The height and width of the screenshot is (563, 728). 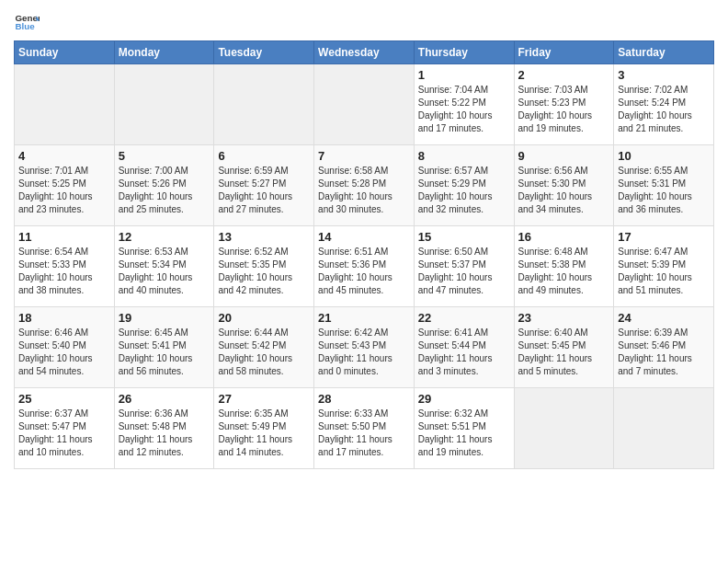 I want to click on day-info: Sunrise: 6:56 AM Sunset: 5:30 PM Dayligh…, so click(x=564, y=190).